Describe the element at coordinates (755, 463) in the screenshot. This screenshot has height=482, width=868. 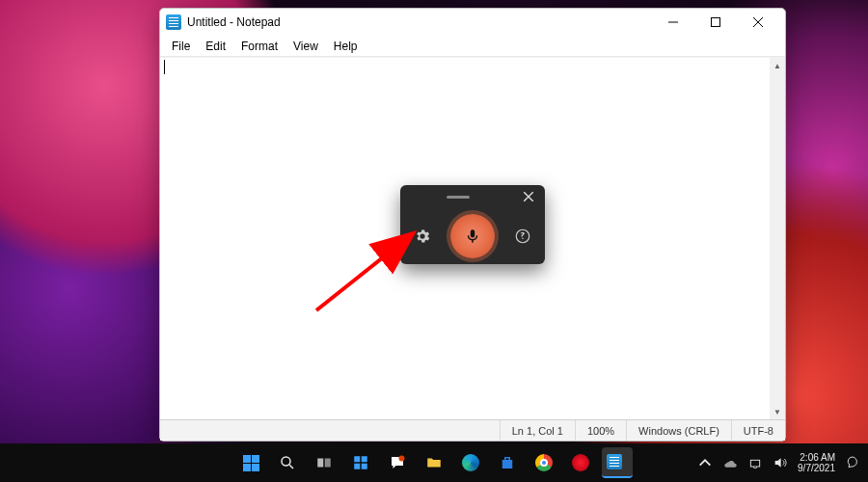
I see `network-icon` at that location.